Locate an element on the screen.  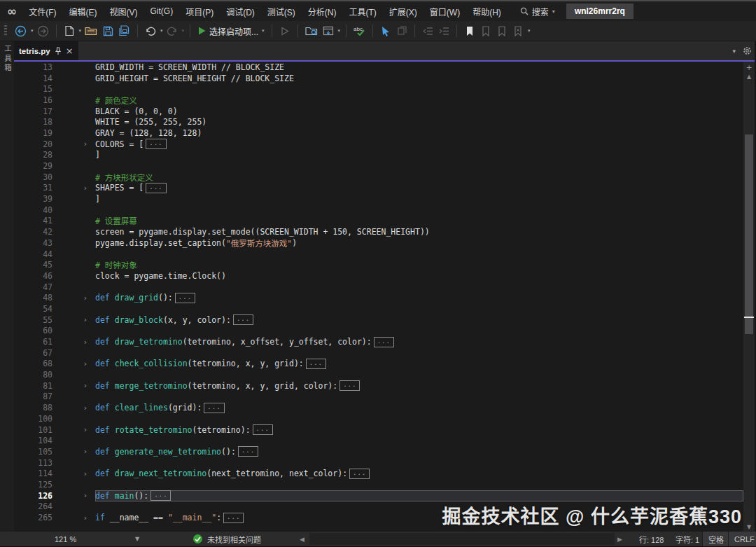
bookmark-dropdown: ▾ is located at coordinates (529, 31).